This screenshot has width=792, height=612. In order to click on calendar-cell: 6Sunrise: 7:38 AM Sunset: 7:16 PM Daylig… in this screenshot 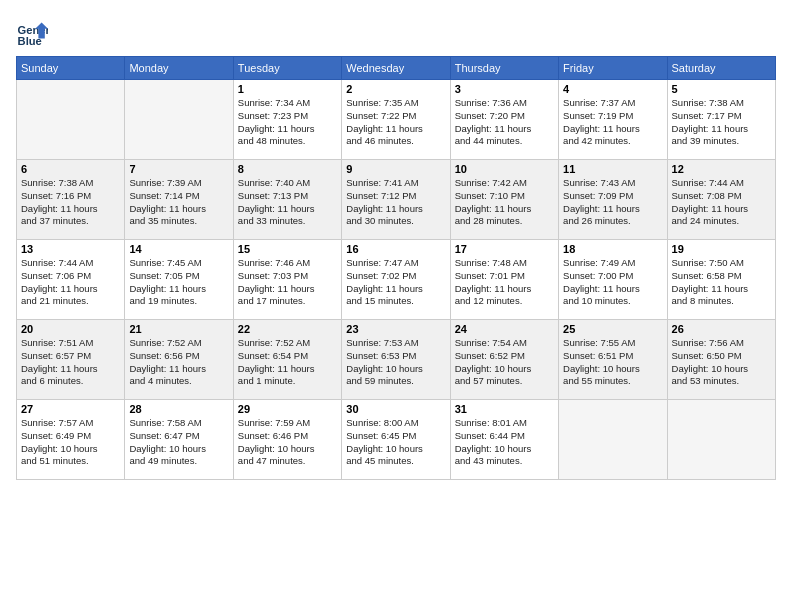, I will do `click(71, 200)`.